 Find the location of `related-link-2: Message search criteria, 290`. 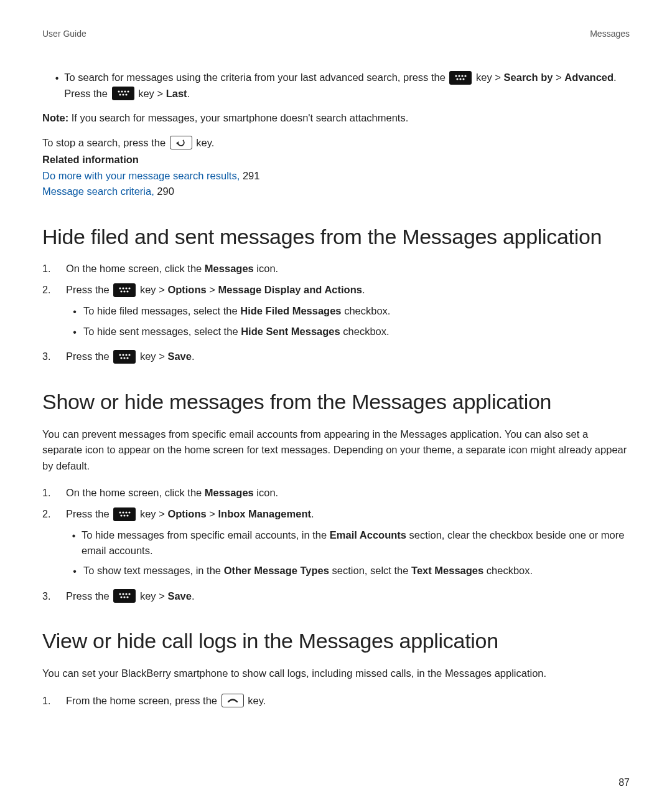

related-link-2: Message search criteria, 290 is located at coordinates (336, 192).